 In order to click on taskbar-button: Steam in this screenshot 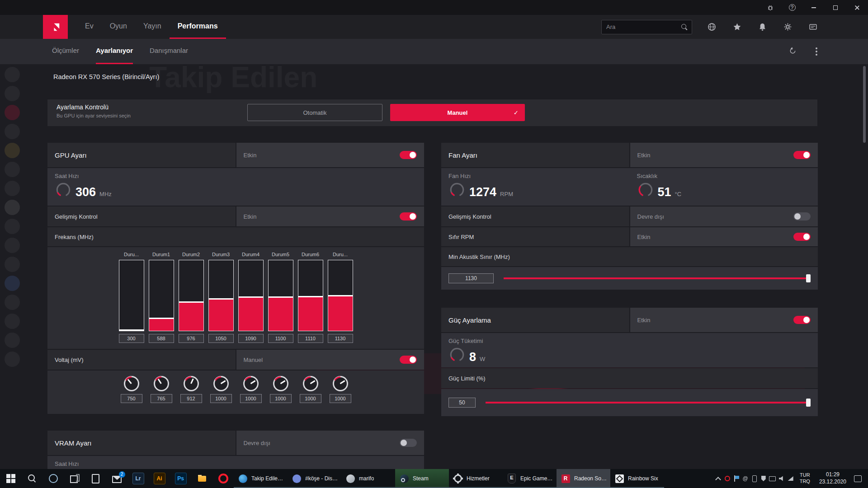, I will do `click(422, 479)`.